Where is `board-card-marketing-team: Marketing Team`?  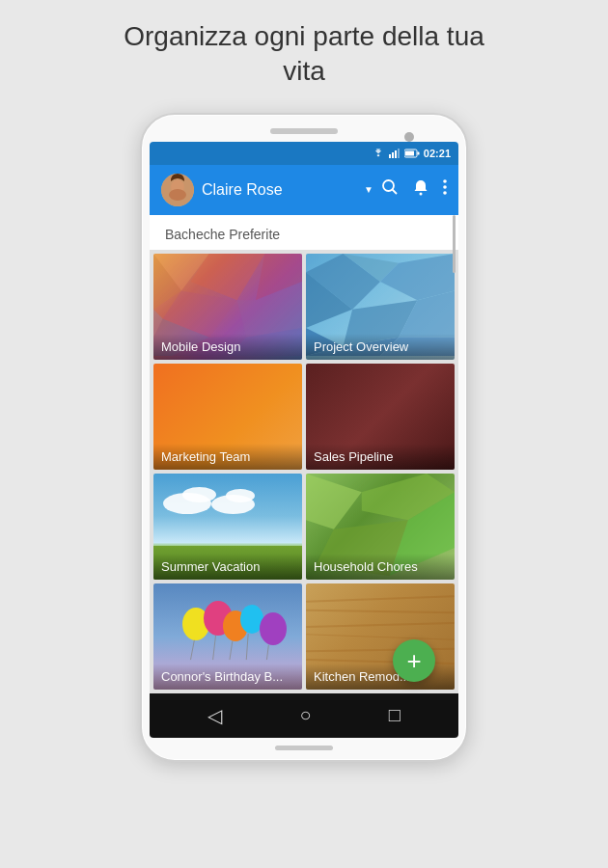
board-card-marketing-team: Marketing Team is located at coordinates (228, 417).